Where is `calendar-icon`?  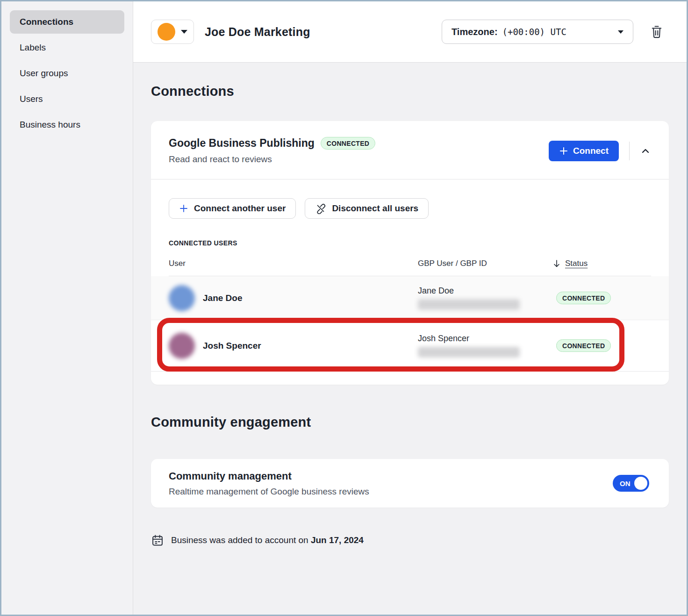
calendar-icon is located at coordinates (158, 540).